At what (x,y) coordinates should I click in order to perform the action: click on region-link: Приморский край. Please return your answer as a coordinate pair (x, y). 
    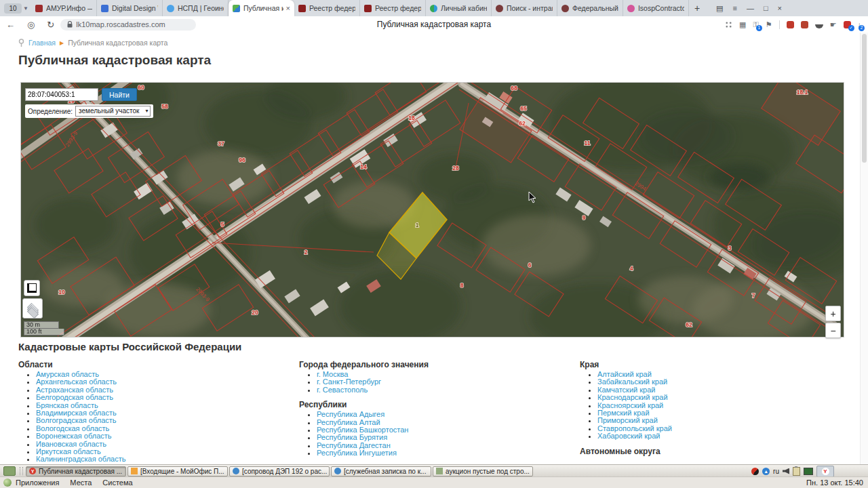
    Looking at the image, I should click on (628, 420).